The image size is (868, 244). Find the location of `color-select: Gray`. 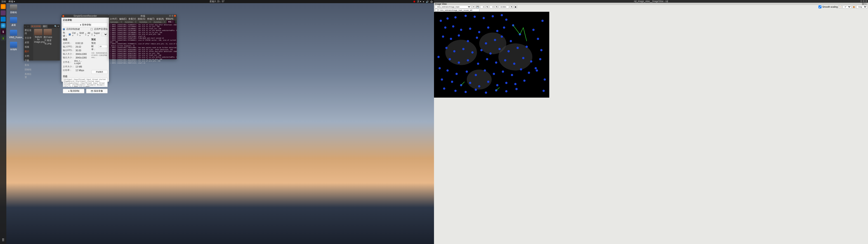

color-select: Gray is located at coordinates (862, 7).